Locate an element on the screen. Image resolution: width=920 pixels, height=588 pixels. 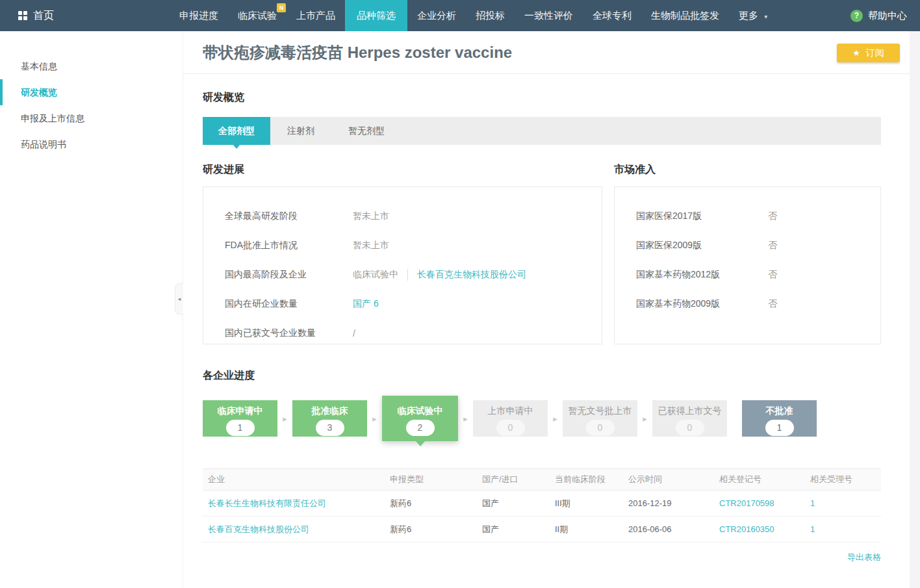
cell-publish-date: 2016-12-19 is located at coordinates (669, 503).